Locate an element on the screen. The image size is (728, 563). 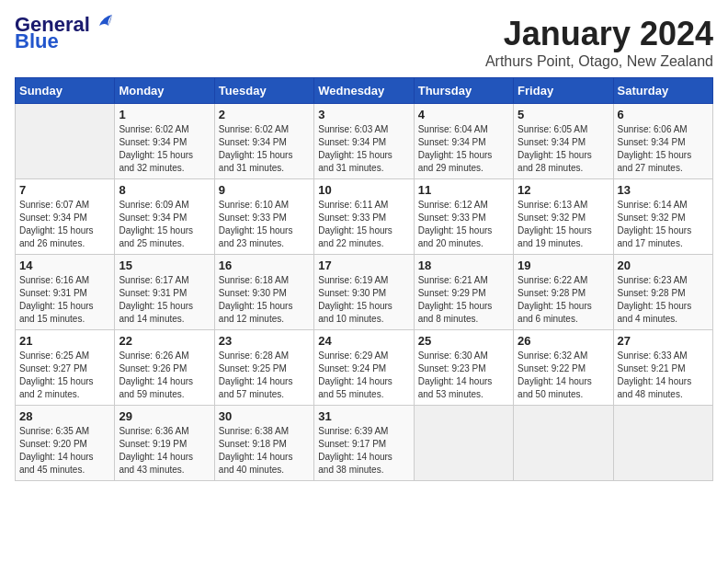
calendar-cell: 23Sunrise: 6:28 AM Sunset: 9:25 PM Dayli… is located at coordinates (264, 368).